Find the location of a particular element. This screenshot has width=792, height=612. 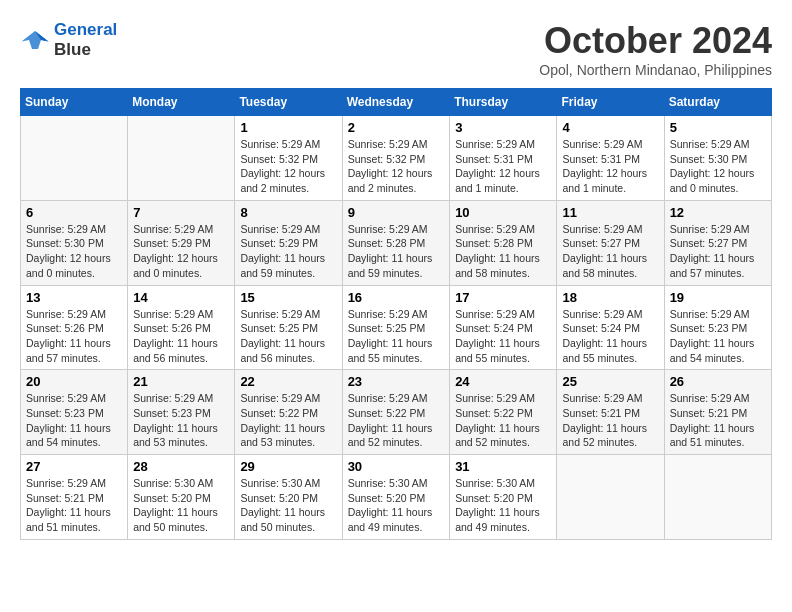

table-row: 27Sunrise: 5:29 AMSunset: 5:21 PMDayligh… is located at coordinates (74, 498).